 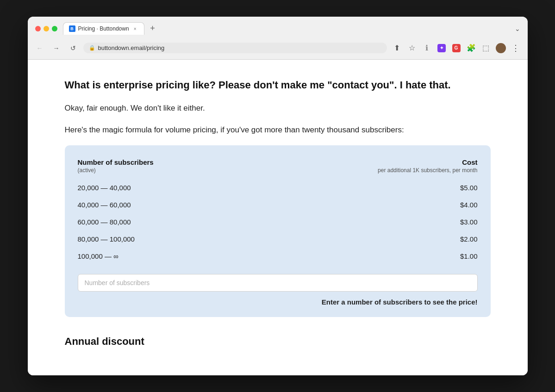 What do you see at coordinates (73, 48) in the screenshot?
I see `reload-button: ↺` at bounding box center [73, 48].